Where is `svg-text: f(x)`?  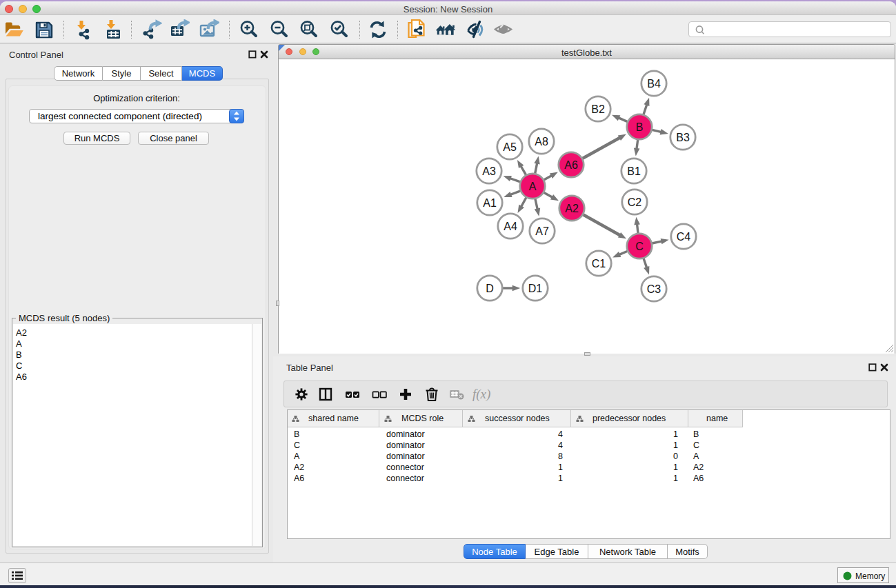
svg-text: f(x) is located at coordinates (481, 394).